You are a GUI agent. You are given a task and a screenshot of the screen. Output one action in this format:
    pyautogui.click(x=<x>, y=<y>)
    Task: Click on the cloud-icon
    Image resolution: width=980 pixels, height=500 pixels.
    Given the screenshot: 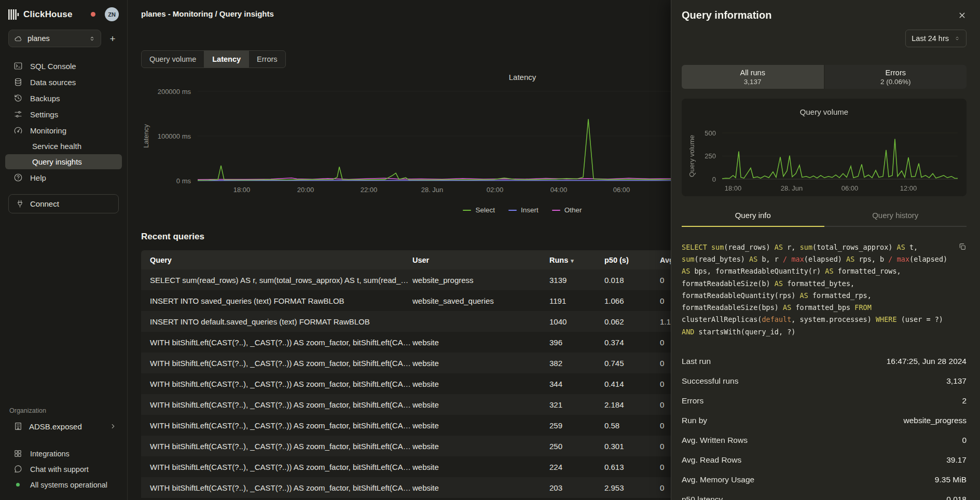 What is the action you would take?
    pyautogui.click(x=19, y=38)
    